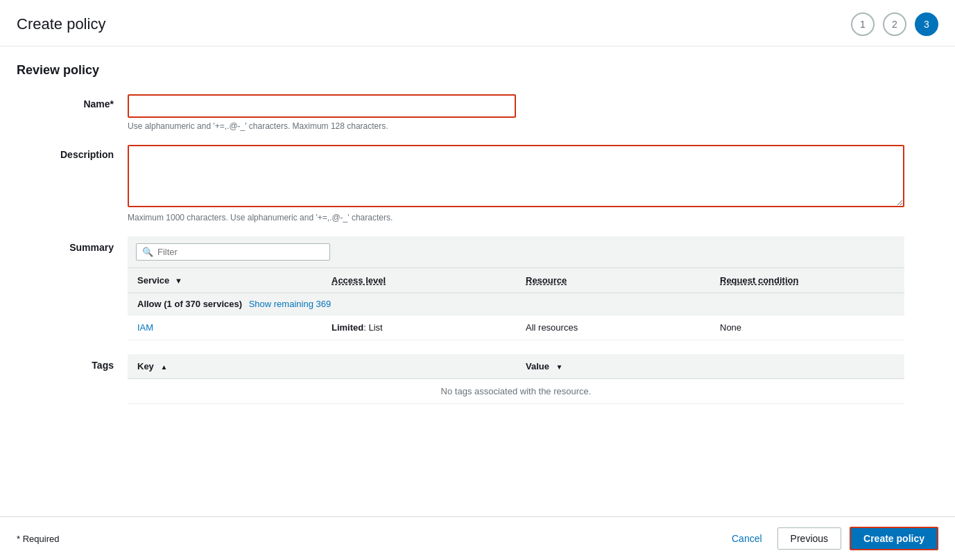  What do you see at coordinates (809, 539) in the screenshot?
I see `previous-button: Previous` at bounding box center [809, 539].